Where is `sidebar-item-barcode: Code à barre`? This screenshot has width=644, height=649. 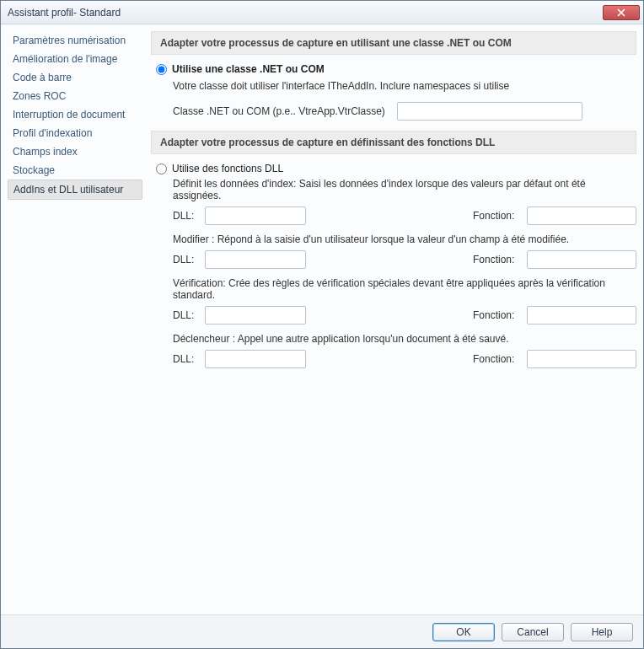 sidebar-item-barcode: Code à barre is located at coordinates (75, 78).